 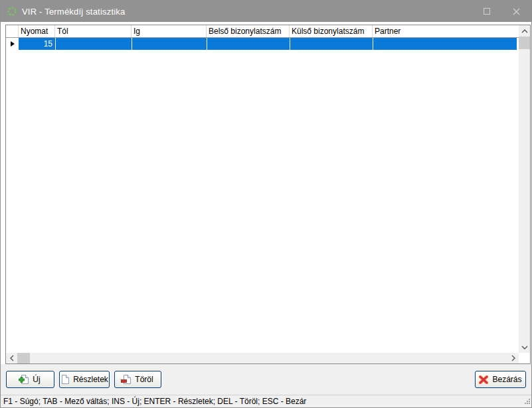 What do you see at coordinates (262, 32) in the screenshot?
I see `grid-header: Nyomat Tól Ig Belső bizonylatszám Külső …` at bounding box center [262, 32].